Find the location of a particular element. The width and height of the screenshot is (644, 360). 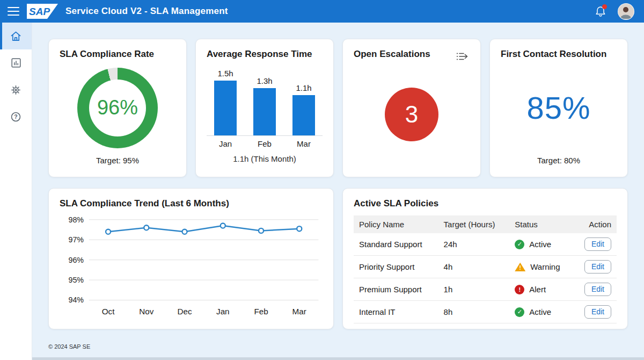

card-title: Open Escalations is located at coordinates (392, 54).